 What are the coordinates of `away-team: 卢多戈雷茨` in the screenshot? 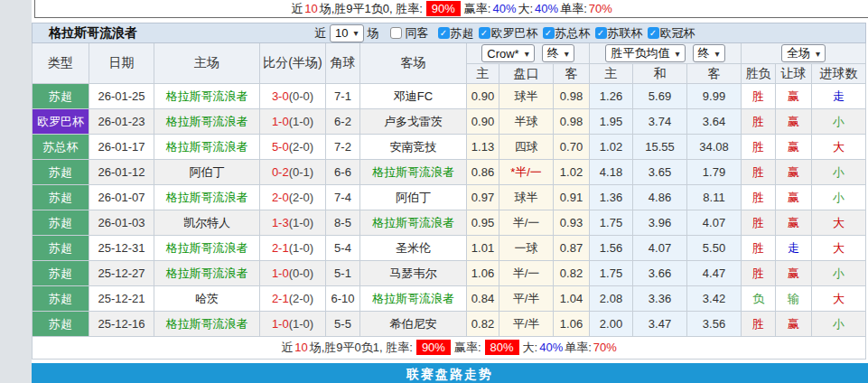 It's located at (414, 122).